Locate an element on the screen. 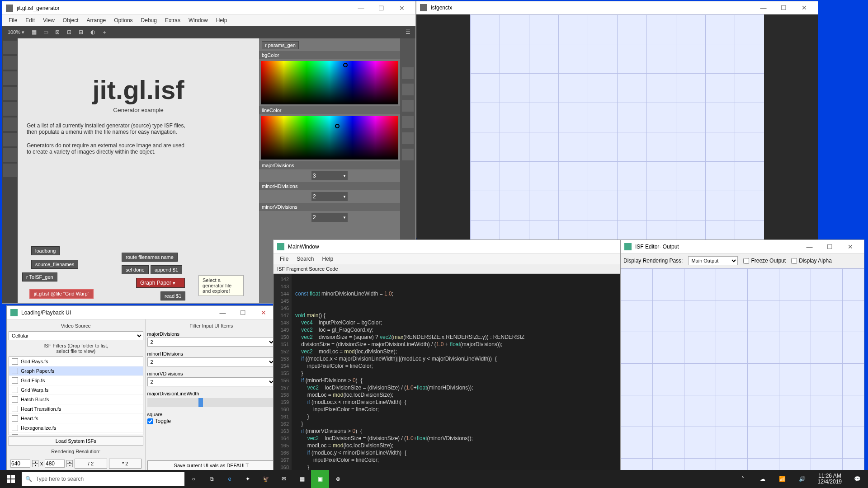 Image resolution: width=868 pixels, height=488 pixels. list-item: Hatch Blur.fs is located at coordinates (76, 399).